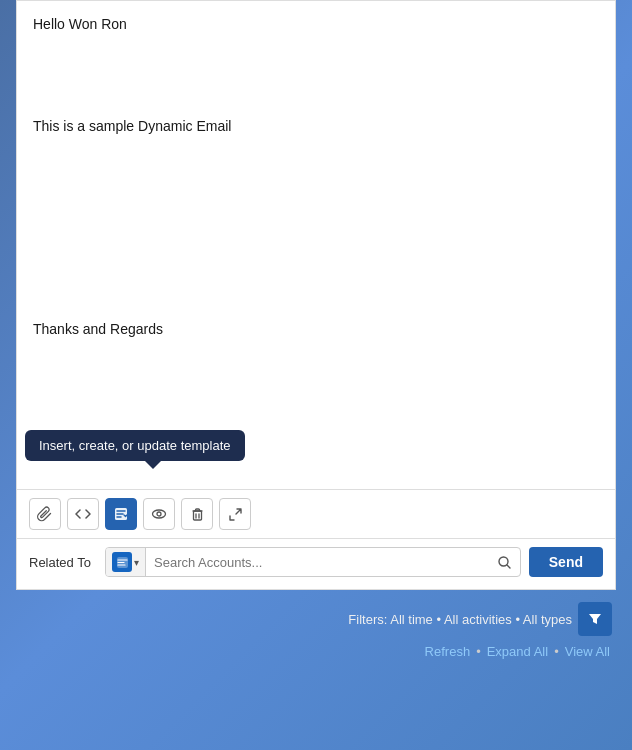 This screenshot has height=750, width=632. I want to click on related-to-row: Related To ▾ Send, so click(316, 564).